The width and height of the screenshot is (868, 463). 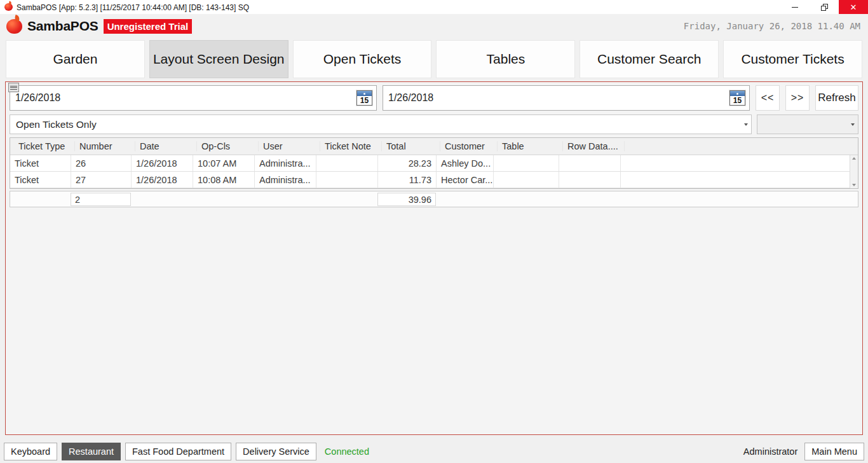 What do you see at coordinates (407, 179) in the screenshot?
I see `cell-total: 11.73` at bounding box center [407, 179].